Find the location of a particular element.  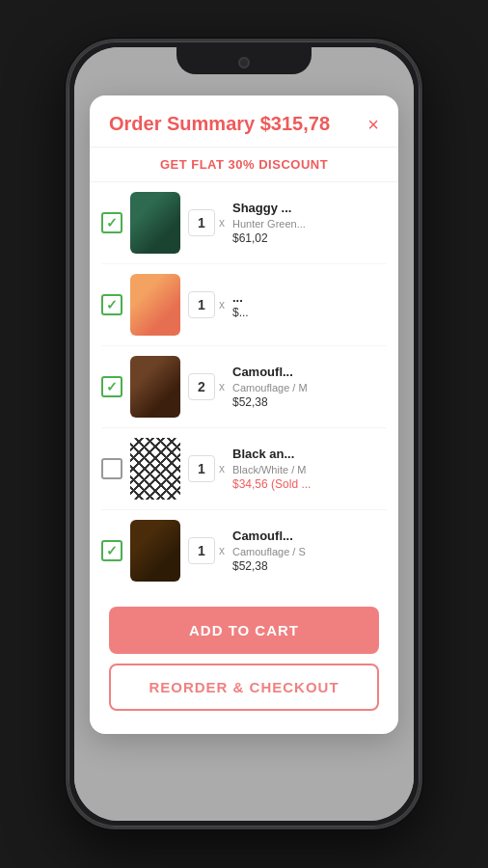

list-item: 1 x Black an... Black/White / M $34,56 (… is located at coordinates (244, 469).